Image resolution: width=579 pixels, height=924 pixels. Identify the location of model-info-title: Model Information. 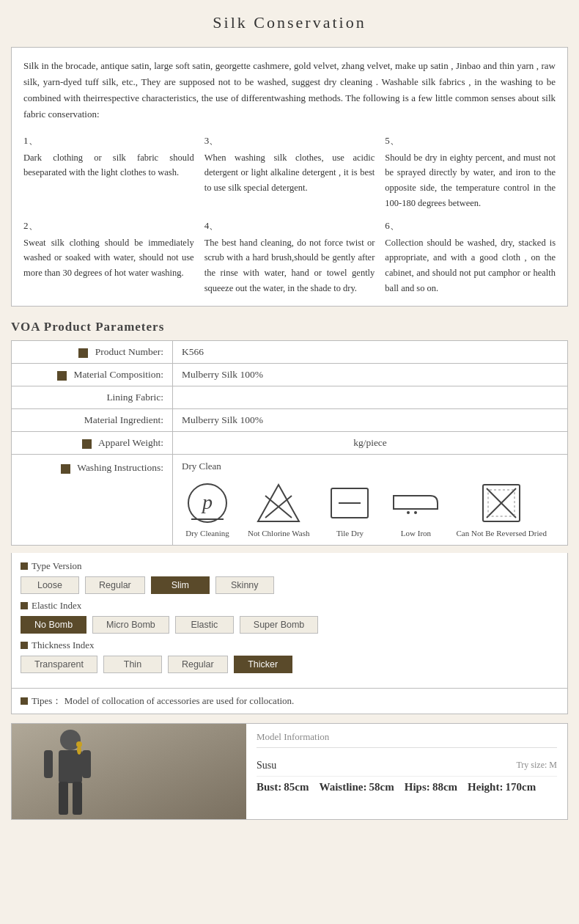
(407, 739).